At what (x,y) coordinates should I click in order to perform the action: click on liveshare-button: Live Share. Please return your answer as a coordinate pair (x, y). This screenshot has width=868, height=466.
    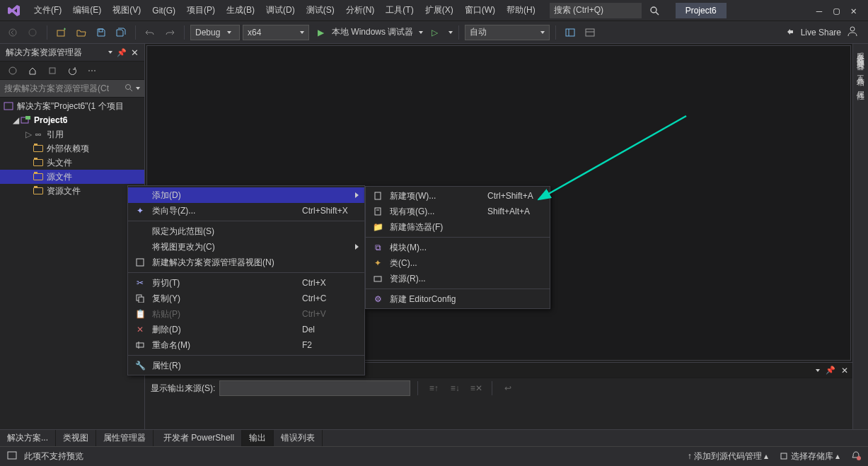
    Looking at the image, I should click on (821, 33).